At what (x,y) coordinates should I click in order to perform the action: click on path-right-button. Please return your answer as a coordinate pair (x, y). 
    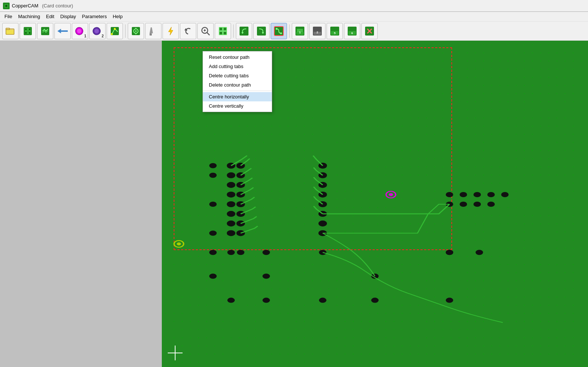
    Looking at the image, I should click on (261, 31).